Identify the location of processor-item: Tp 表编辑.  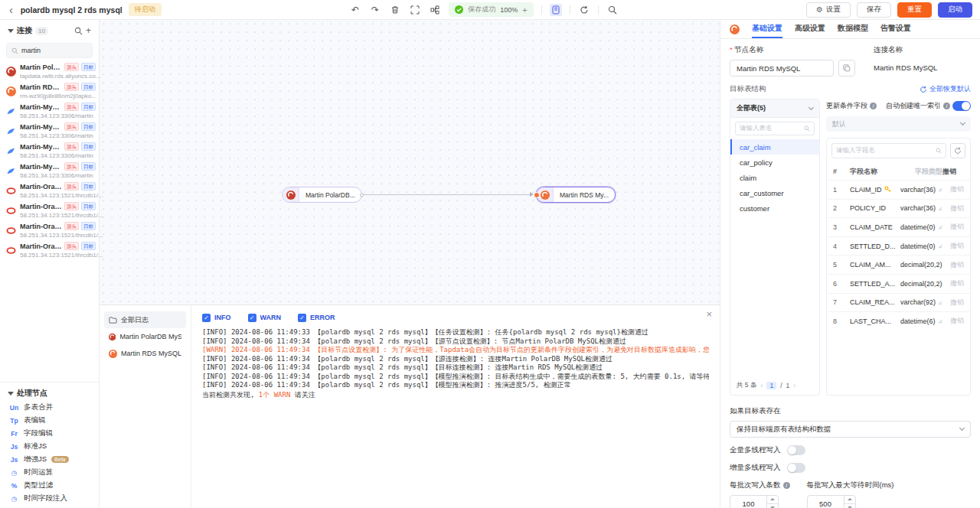
(49, 421).